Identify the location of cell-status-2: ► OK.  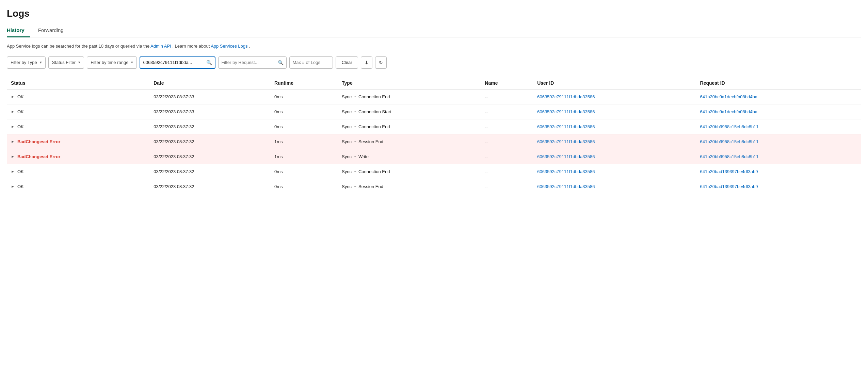
(78, 127).